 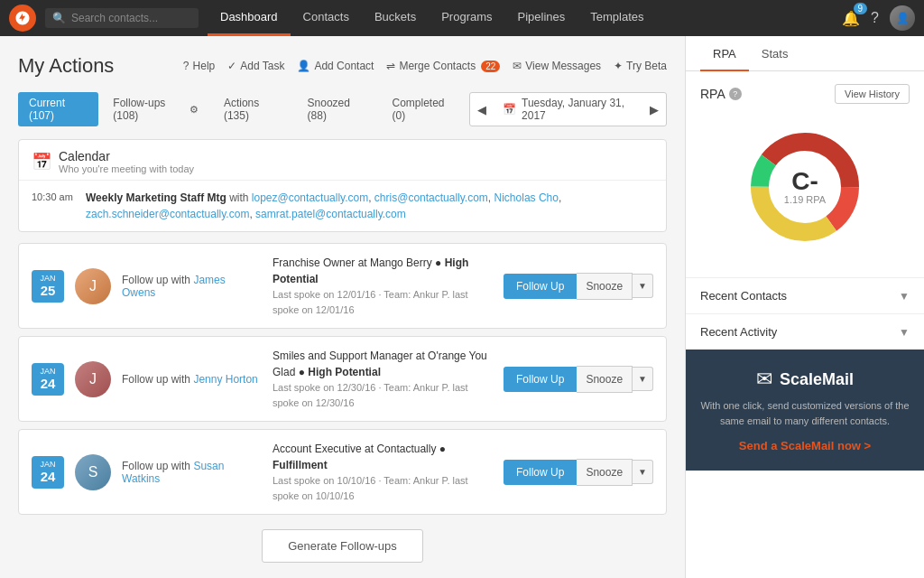 I want to click on page-header: My Actions ? Help ✓ Add Task 👤 Add Conta…, so click(x=343, y=66).